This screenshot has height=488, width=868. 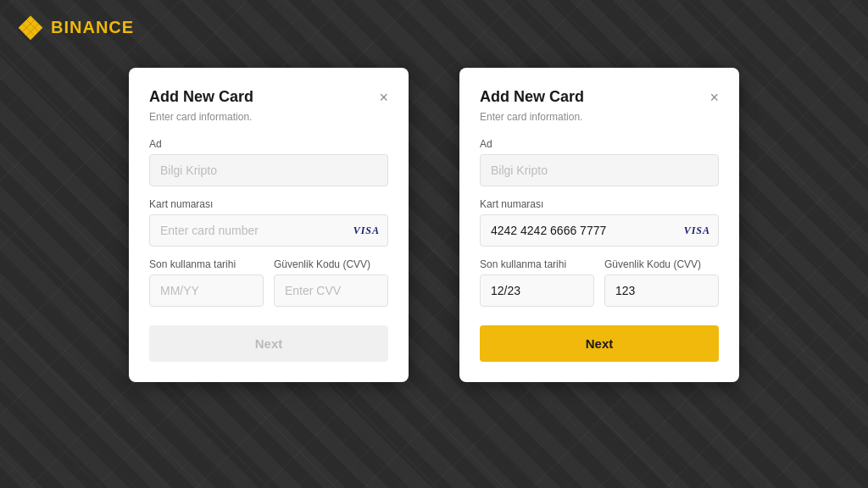 I want to click on card-label-left: Kart numarası, so click(x=269, y=204).